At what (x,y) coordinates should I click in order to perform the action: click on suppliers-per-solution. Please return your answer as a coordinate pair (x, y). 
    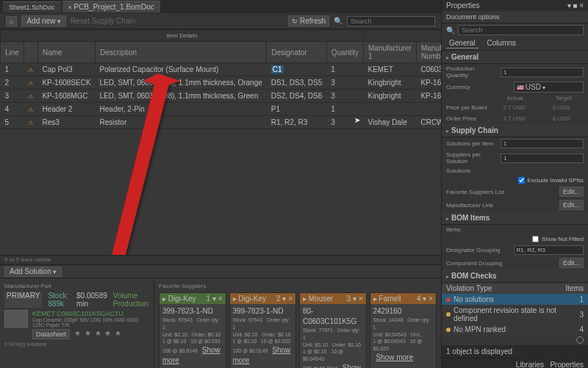
    Looking at the image, I should click on (542, 159).